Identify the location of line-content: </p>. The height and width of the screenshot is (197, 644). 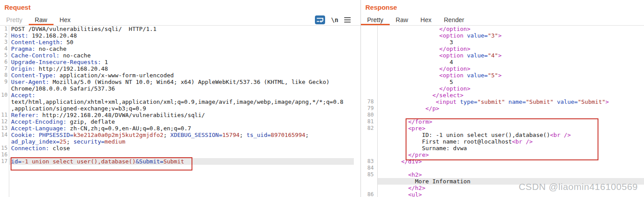
(510, 109).